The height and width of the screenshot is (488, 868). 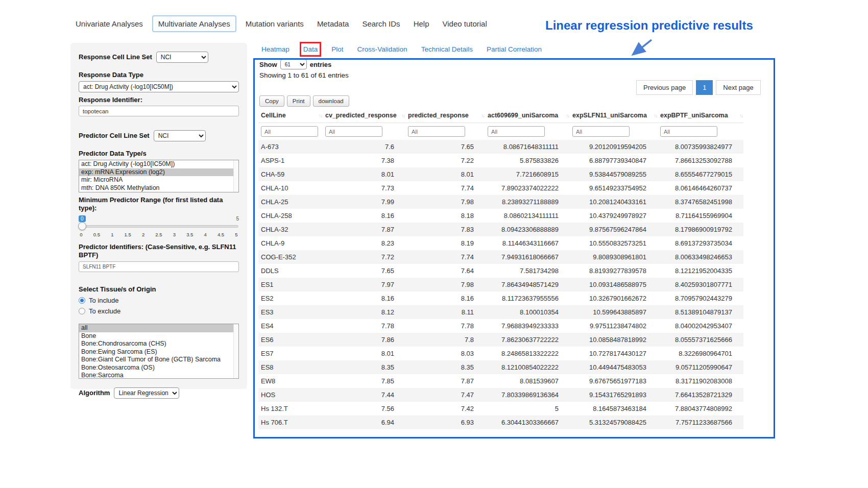 I want to click on next-page-button: Next page, so click(x=738, y=88).